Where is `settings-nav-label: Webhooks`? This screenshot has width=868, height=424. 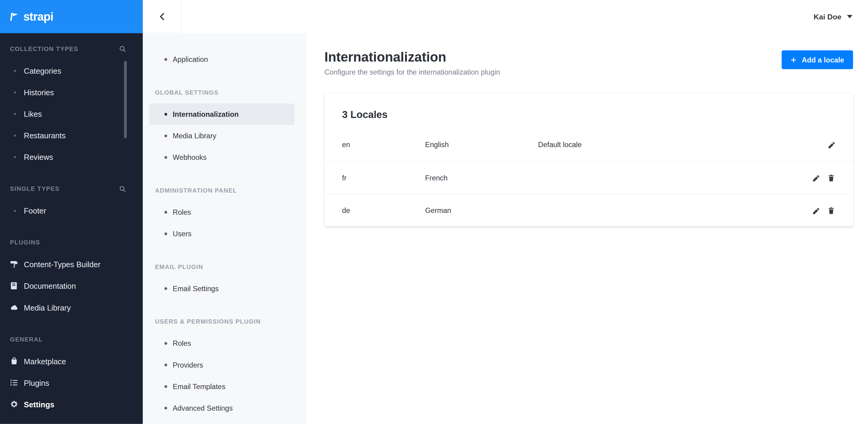 settings-nav-label: Webhooks is located at coordinates (189, 157).